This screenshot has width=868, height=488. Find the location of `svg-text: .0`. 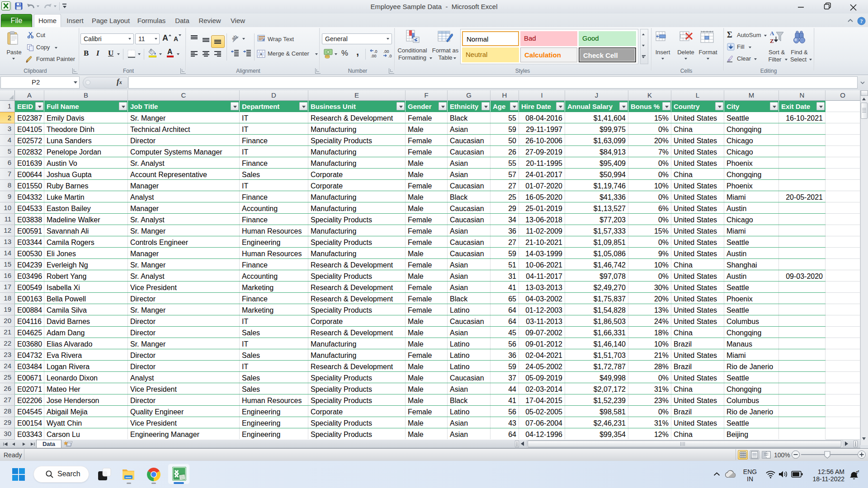

svg-text: .0 is located at coordinates (376, 52).